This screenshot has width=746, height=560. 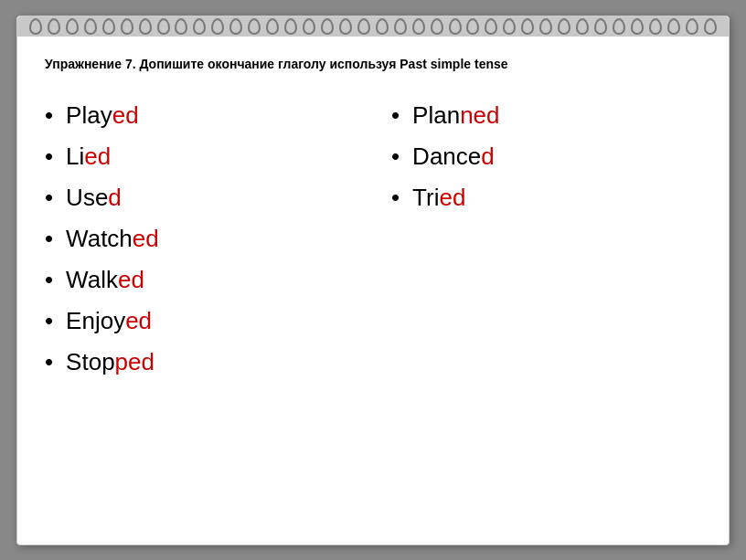 What do you see at coordinates (75, 157) in the screenshot?
I see `word-base: Li` at bounding box center [75, 157].